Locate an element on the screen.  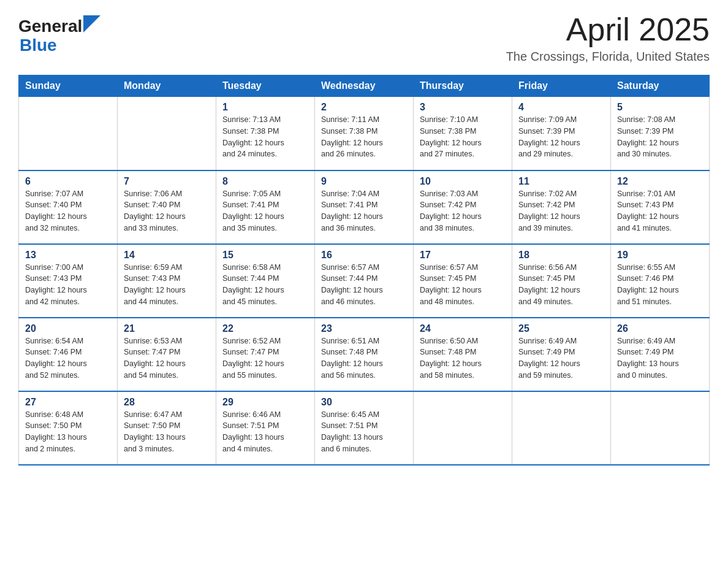
calendar-cell: 30Sunrise: 6:45 AM Sunset: 7:51 PM Dayli… is located at coordinates (364, 428).